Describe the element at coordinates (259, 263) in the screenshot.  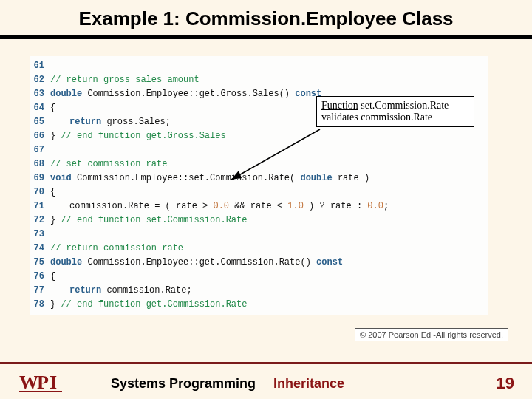
I see `code-line: 75double Commission.Employee::get.Commis…` at that location.